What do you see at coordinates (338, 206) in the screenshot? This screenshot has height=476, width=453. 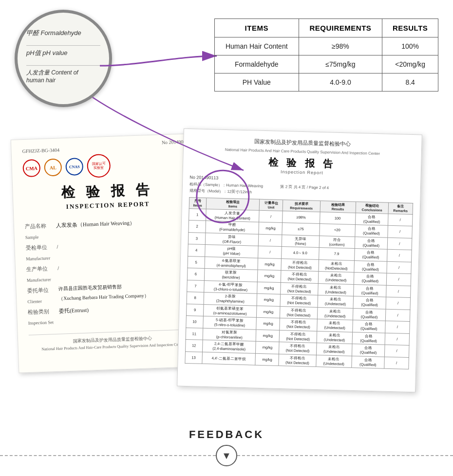 I see `inner-col-result: 检验结果Results` at bounding box center [338, 206].